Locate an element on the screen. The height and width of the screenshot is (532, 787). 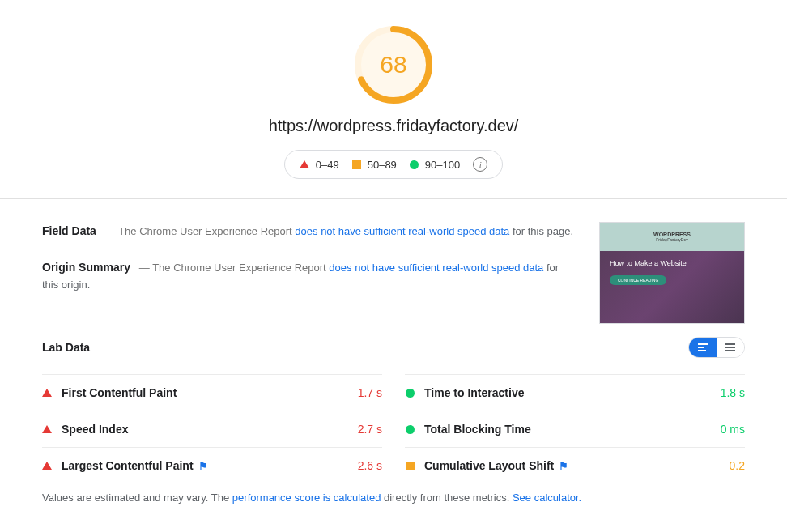
legend-poor: 0–49 is located at coordinates (319, 165).